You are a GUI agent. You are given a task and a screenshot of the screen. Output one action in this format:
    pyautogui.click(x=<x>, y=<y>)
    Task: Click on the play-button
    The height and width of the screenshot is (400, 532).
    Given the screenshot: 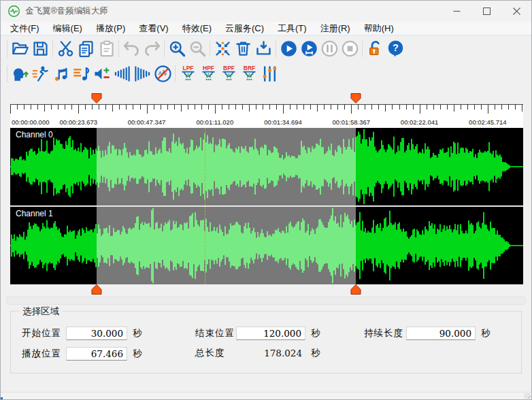 What is the action you would take?
    pyautogui.click(x=288, y=49)
    